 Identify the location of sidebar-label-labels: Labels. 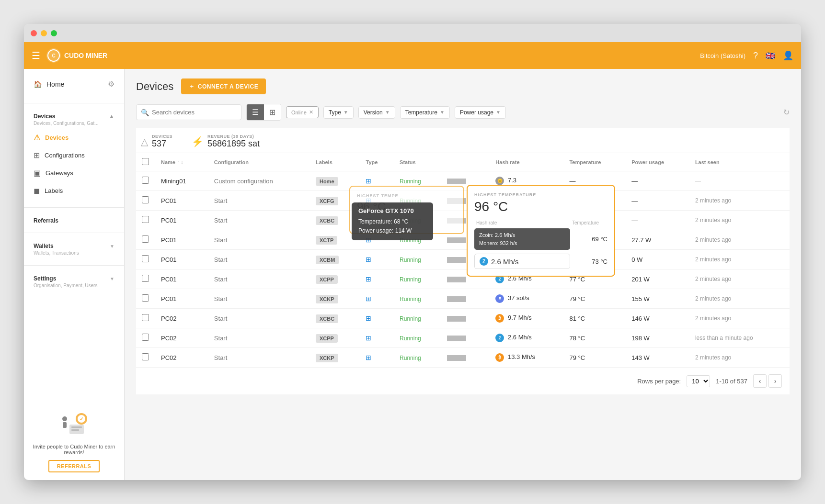
(54, 190).